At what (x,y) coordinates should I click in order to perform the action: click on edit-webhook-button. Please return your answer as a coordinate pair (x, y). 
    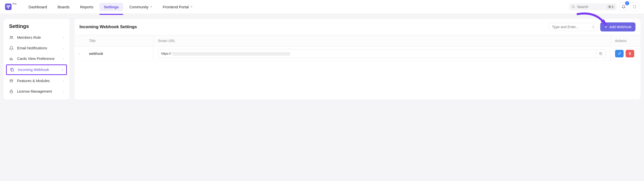
    Looking at the image, I should click on (619, 54).